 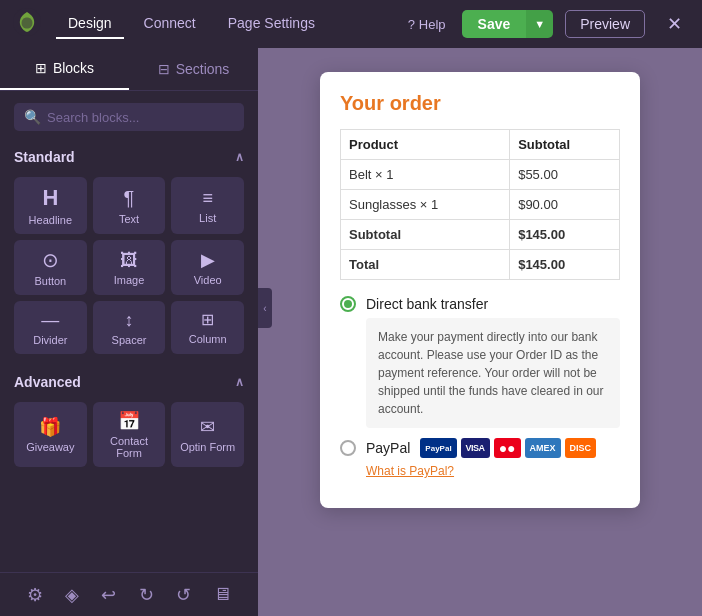 What do you see at coordinates (508, 448) in the screenshot?
I see `paypal-logos: PayPal VISA ●● AMEX DISC` at bounding box center [508, 448].